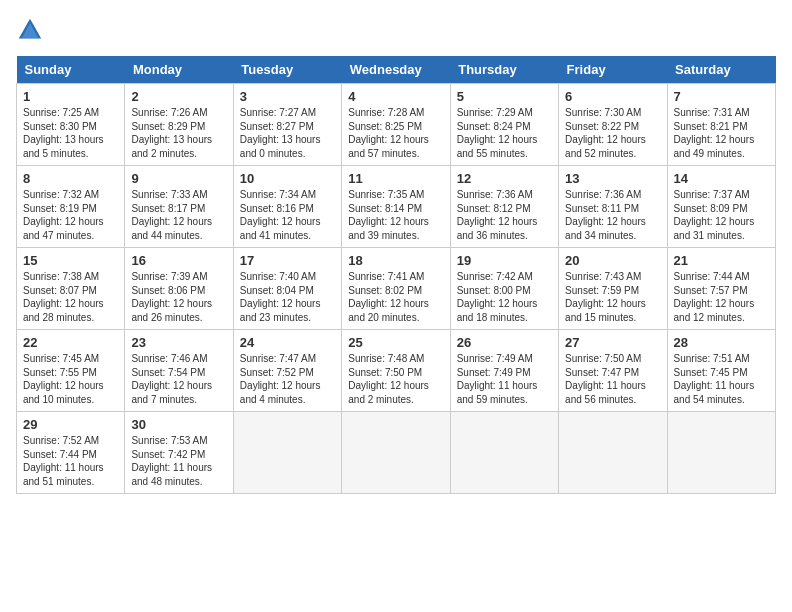 The image size is (792, 612). I want to click on calendar-cell: 11Sunrise: 7:35 AMSunset: 8:14 PMDayligh…, so click(396, 207).